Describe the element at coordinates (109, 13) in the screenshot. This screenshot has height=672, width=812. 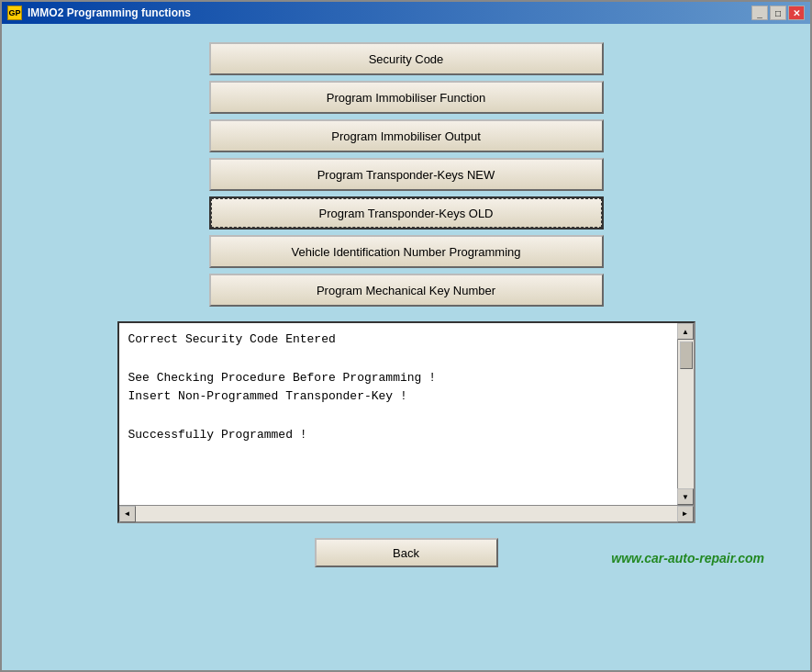
I see `window-title: IMMO2 Programming functions` at that location.